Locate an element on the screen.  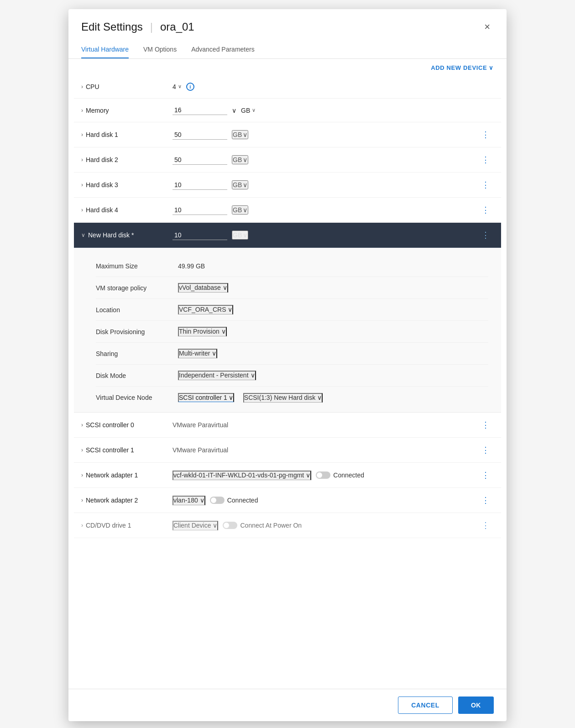
vm-storage-value: vVol_database ∨ is located at coordinates (203, 288).